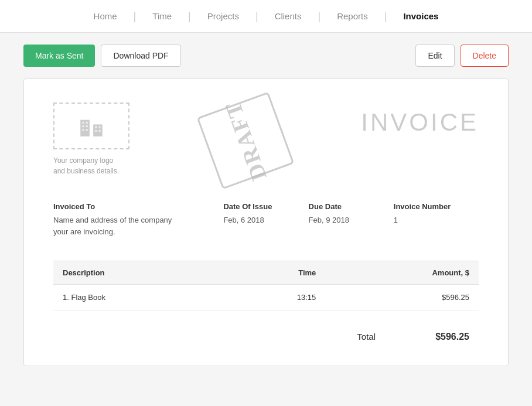 The width and height of the screenshot is (532, 406). I want to click on nav-reports: Reports, so click(353, 16).